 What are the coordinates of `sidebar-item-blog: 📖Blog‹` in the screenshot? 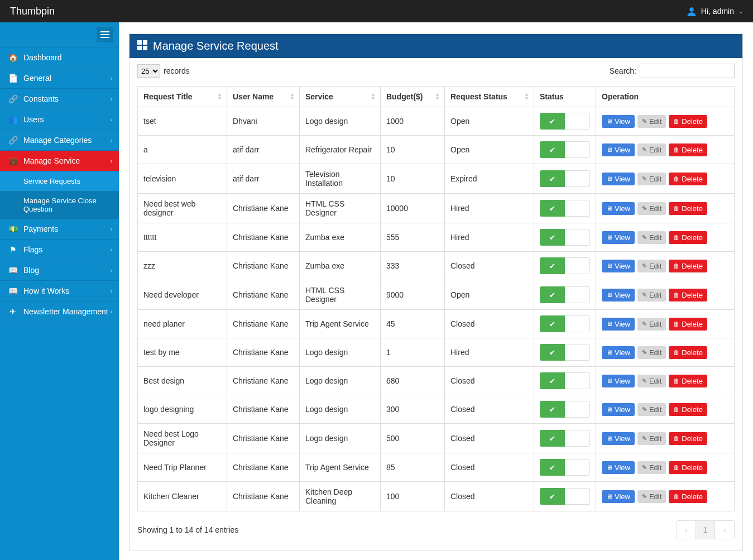 It's located at (59, 270).